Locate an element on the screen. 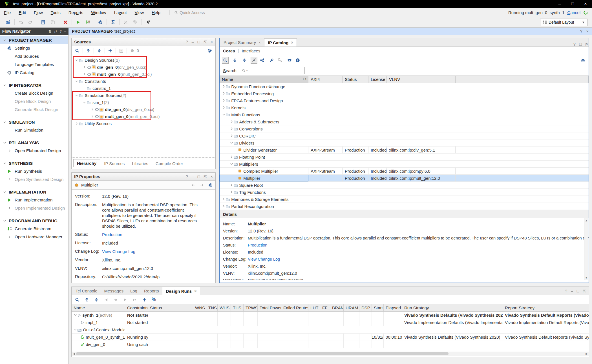 The height and width of the screenshot is (364, 592). expand-all-button is located at coordinates (96, 300).